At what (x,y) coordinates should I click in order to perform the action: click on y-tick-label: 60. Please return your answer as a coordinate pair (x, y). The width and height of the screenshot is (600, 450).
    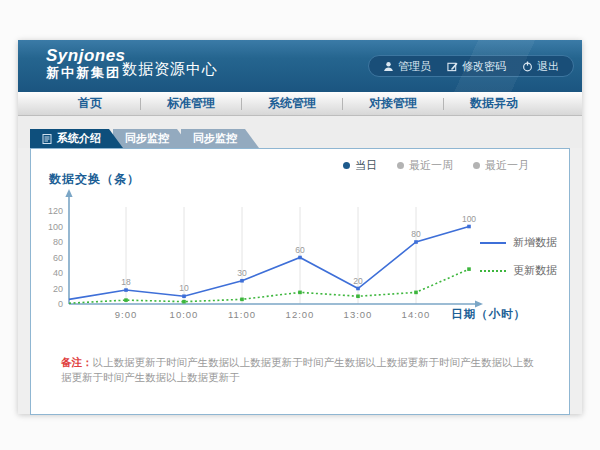
    Looking at the image, I should click on (58, 258).